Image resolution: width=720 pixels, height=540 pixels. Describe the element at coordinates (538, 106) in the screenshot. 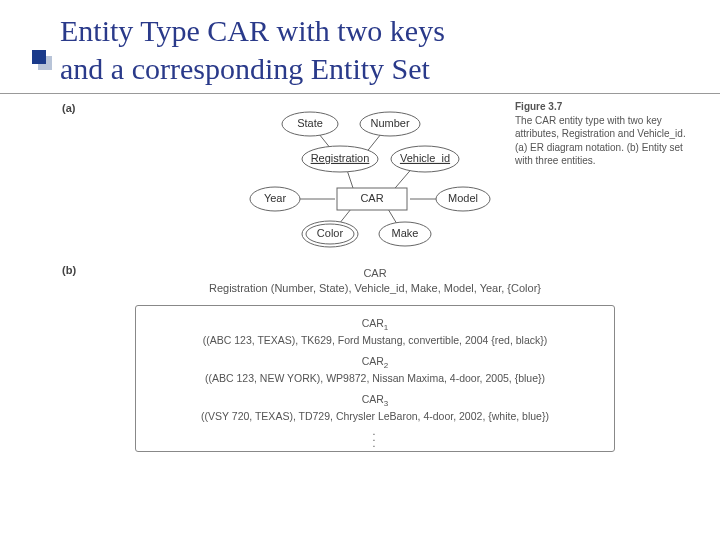

I see `figure-number: Figure 3.7` at that location.